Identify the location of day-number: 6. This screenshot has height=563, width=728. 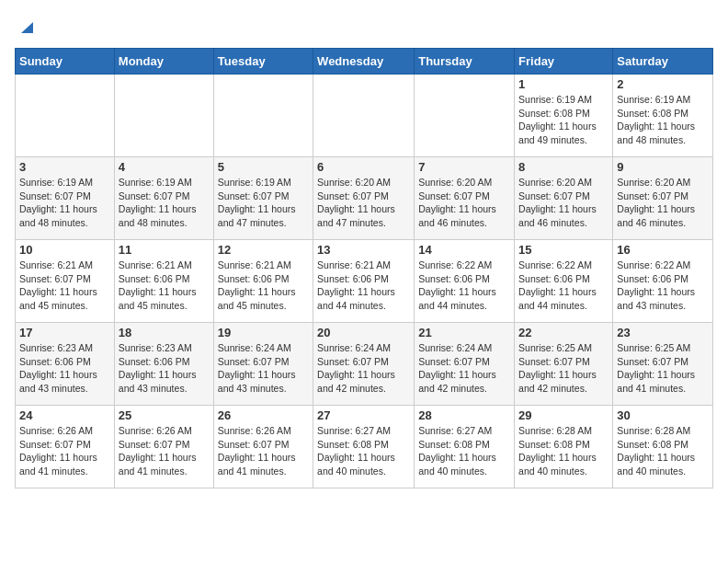
(364, 167).